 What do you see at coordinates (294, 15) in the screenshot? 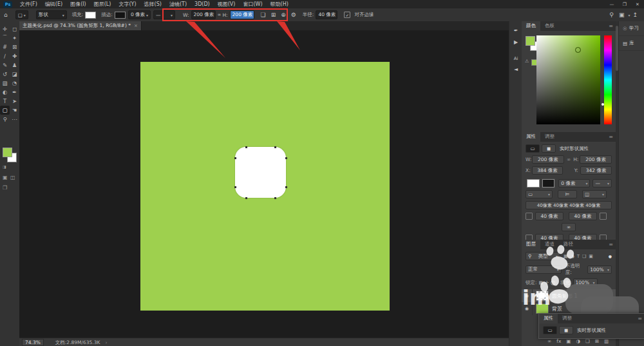
I see `gear-icon: ⚙` at bounding box center [294, 15].